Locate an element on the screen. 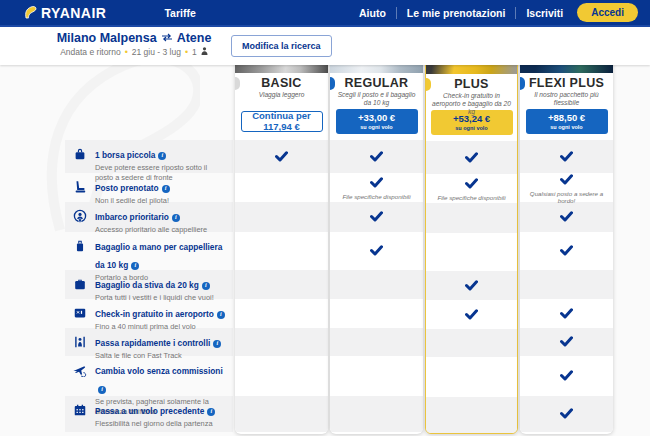 The height and width of the screenshot is (436, 650). feature-row-label: 1 borsa piccolaiDeve potere essere ripos… is located at coordinates (149, 156).